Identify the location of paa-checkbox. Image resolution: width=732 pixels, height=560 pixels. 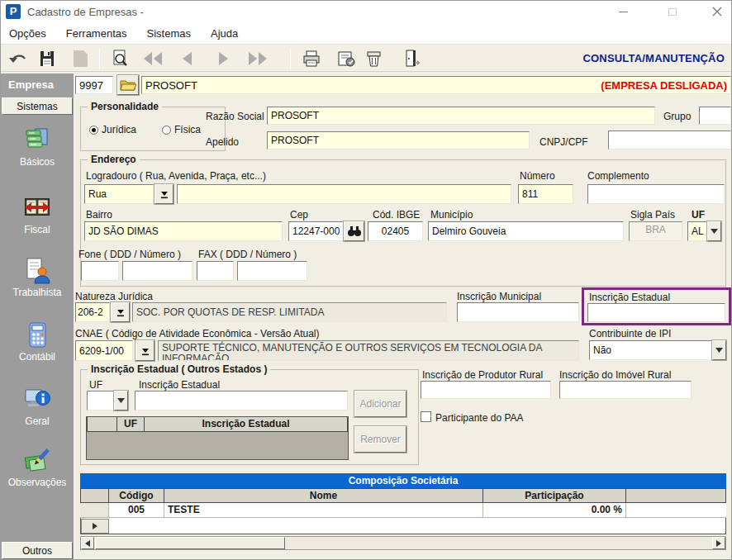
(426, 416).